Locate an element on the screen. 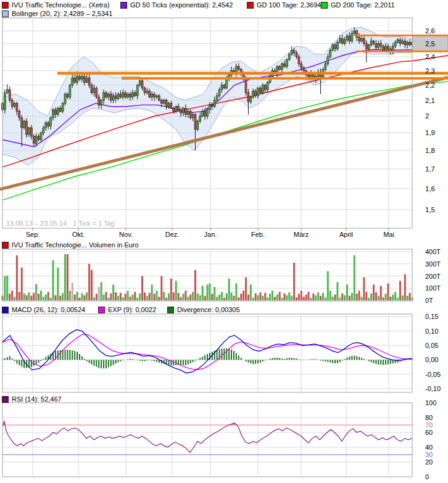 This screenshot has height=483, width=448. svg-text: Feb. is located at coordinates (258, 234).